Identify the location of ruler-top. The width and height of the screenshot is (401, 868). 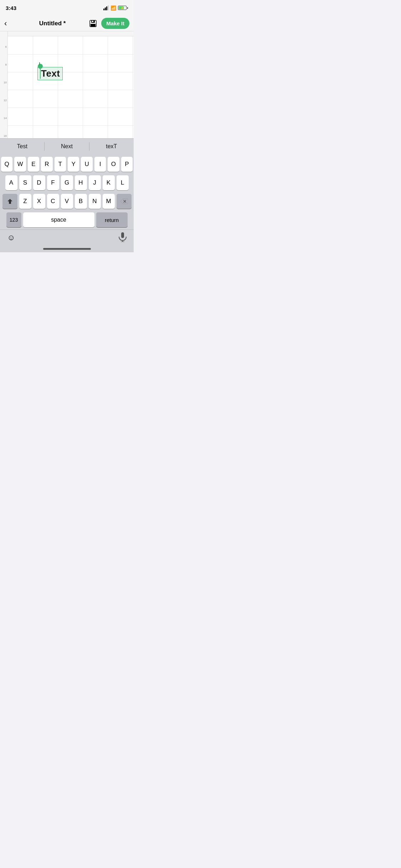
(71, 34).